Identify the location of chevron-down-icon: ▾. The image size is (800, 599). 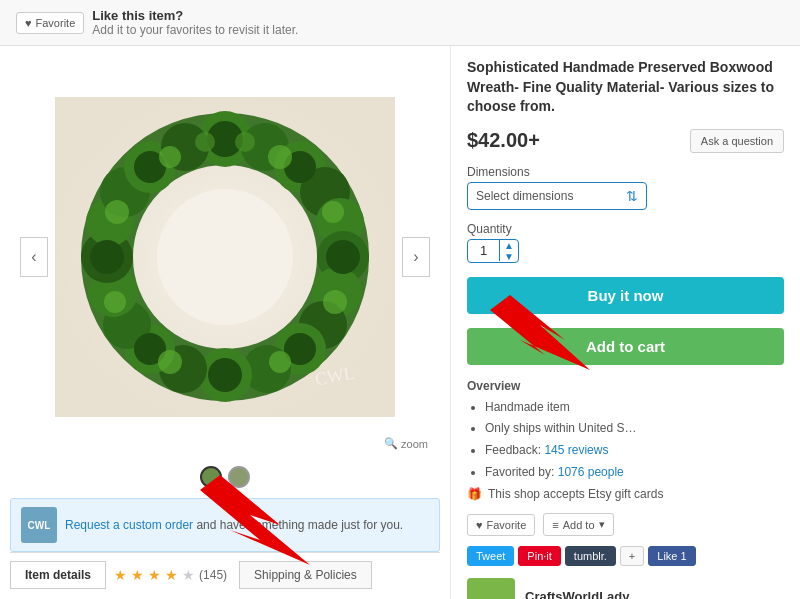
(602, 524).